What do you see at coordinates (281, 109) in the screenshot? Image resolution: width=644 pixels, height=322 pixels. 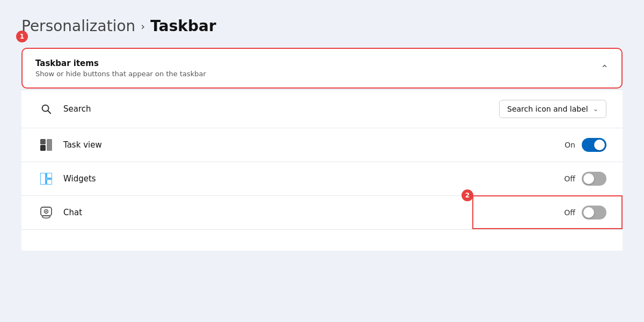 I see `search-label: Search` at bounding box center [281, 109].